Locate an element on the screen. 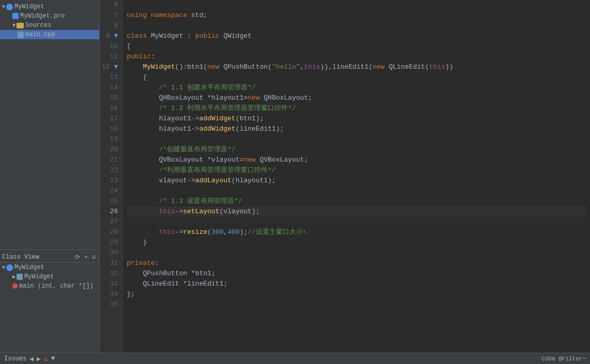 This screenshot has height=364, width=590. code-line-14: /* 1.1 创建水平布局管理器*/ is located at coordinates (356, 88).